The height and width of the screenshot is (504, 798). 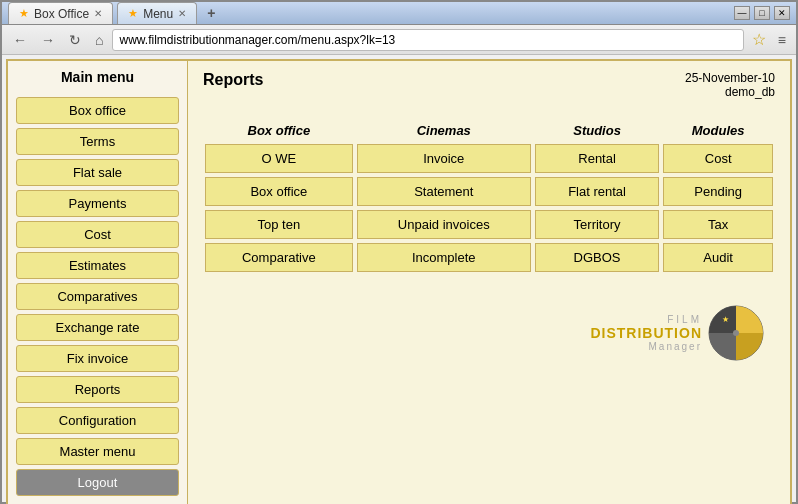 What do you see at coordinates (279, 130) in the screenshot?
I see `col-header-box-office: Box office` at bounding box center [279, 130].